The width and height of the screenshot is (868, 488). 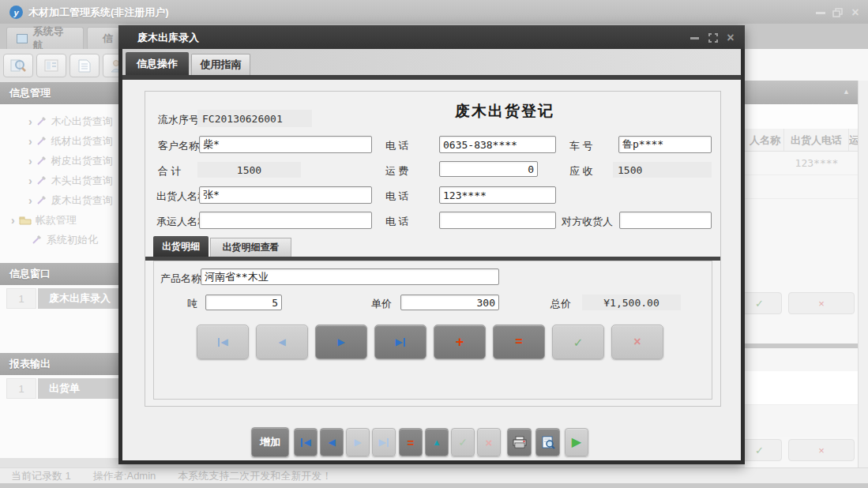 I want to click on grid-data-row: 123****, so click(x=801, y=163).